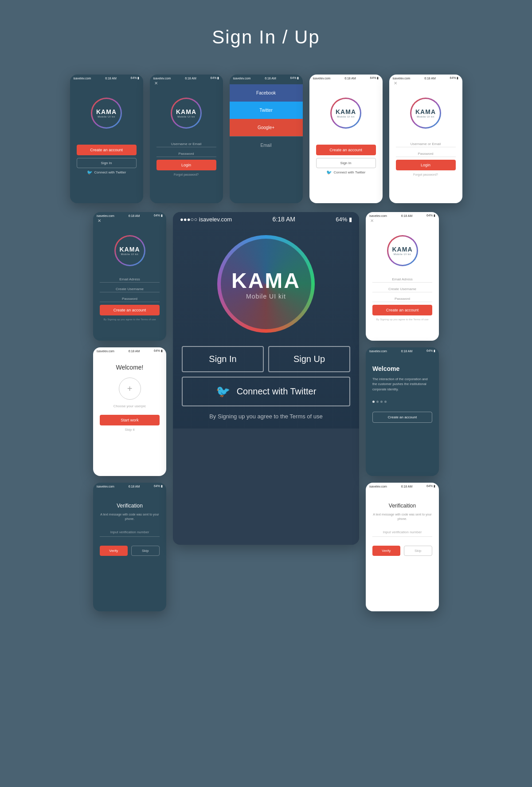 Image resolution: width=532 pixels, height=787 pixels. What do you see at coordinates (266, 359) in the screenshot?
I see `main-row-buttons: Sign In Sign Up` at bounding box center [266, 359].